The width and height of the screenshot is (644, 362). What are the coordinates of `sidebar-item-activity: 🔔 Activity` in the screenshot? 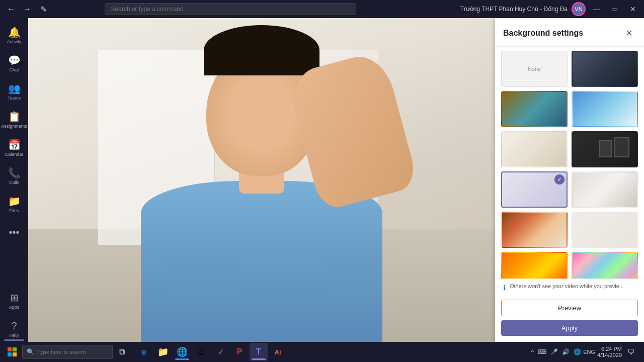 It's located at (14, 35).